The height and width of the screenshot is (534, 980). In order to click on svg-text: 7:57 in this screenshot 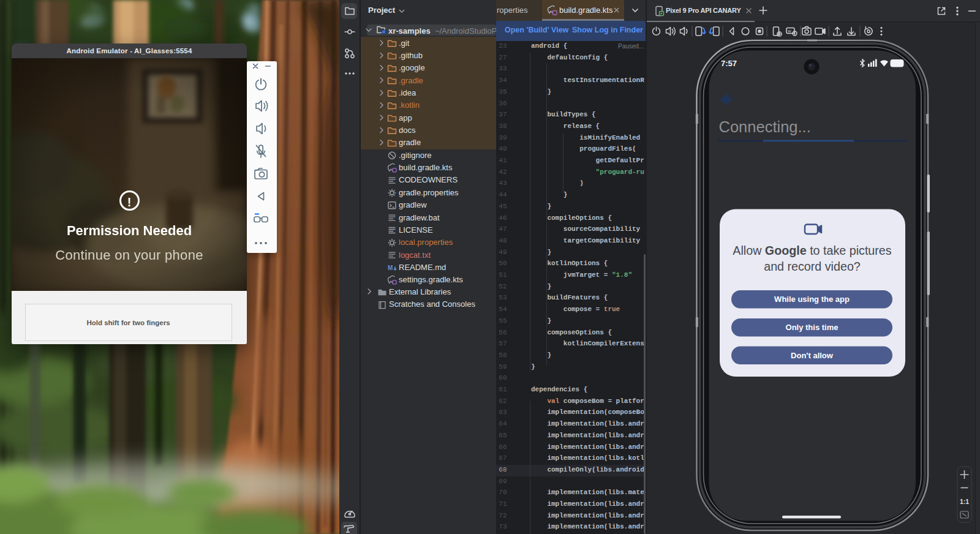, I will do `click(729, 64)`.